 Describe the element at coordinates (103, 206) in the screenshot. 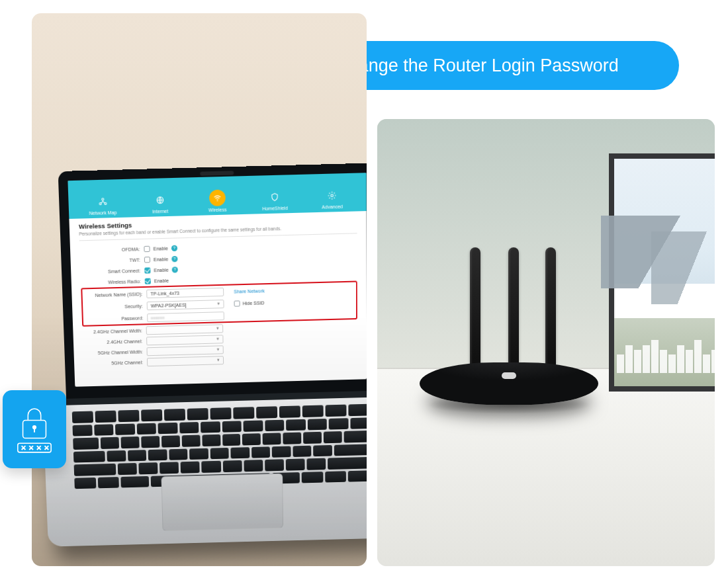

I see `nav-network-map: Network Map` at that location.